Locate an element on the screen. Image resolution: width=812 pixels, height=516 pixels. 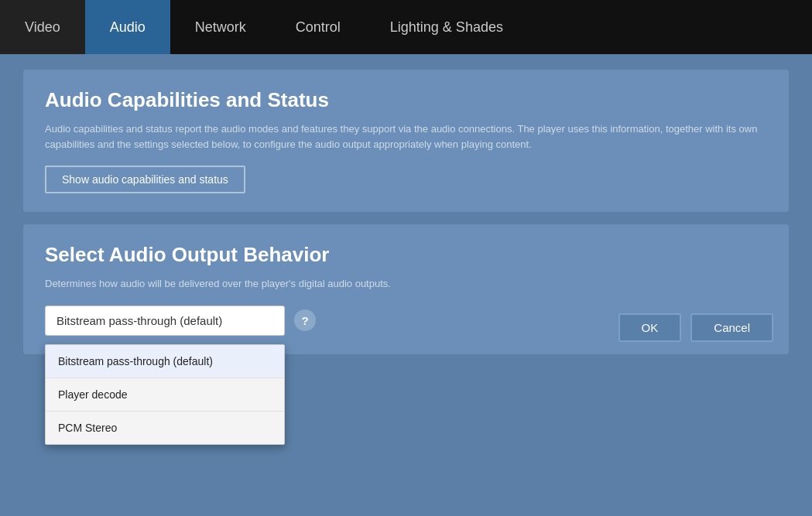
help-icon: ? is located at coordinates (305, 320).